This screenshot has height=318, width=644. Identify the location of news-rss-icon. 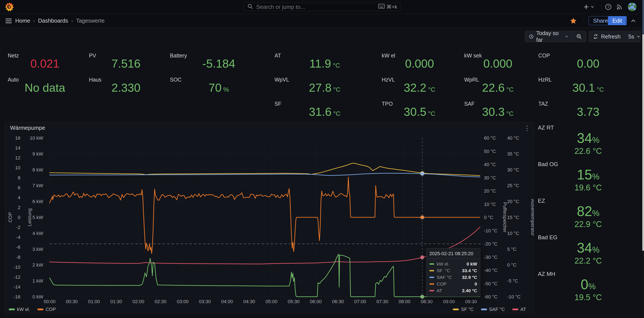
(620, 7).